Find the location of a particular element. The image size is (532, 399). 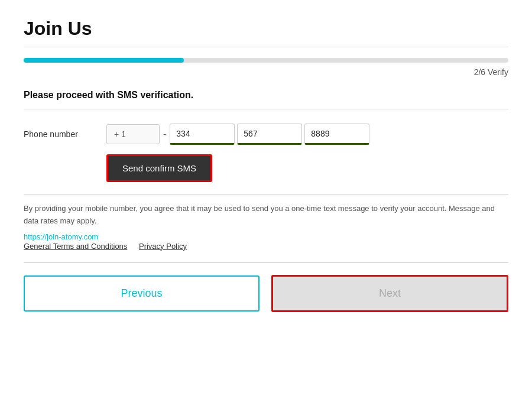

section-divider is located at coordinates (266, 109).